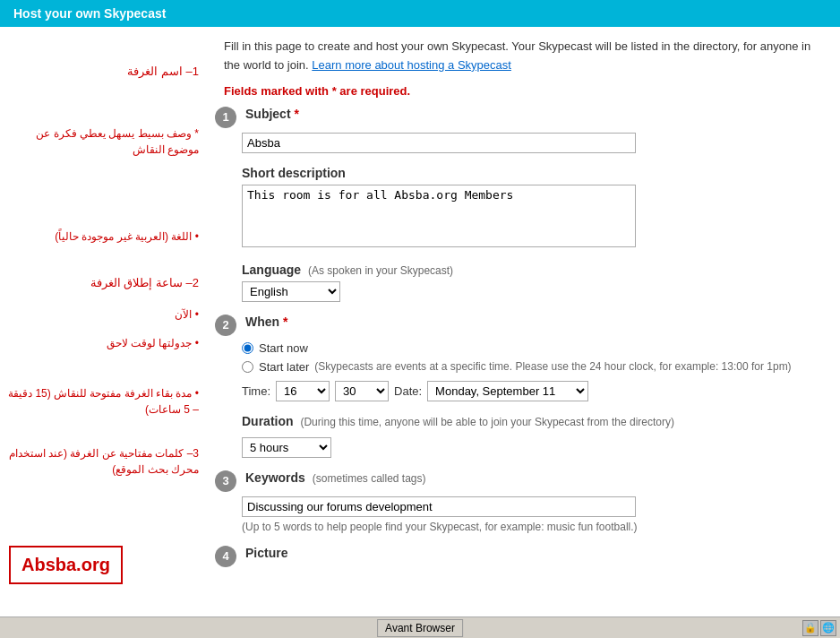 The height and width of the screenshot is (638, 840). What do you see at coordinates (439, 507) in the screenshot?
I see `keywords-input` at bounding box center [439, 507].